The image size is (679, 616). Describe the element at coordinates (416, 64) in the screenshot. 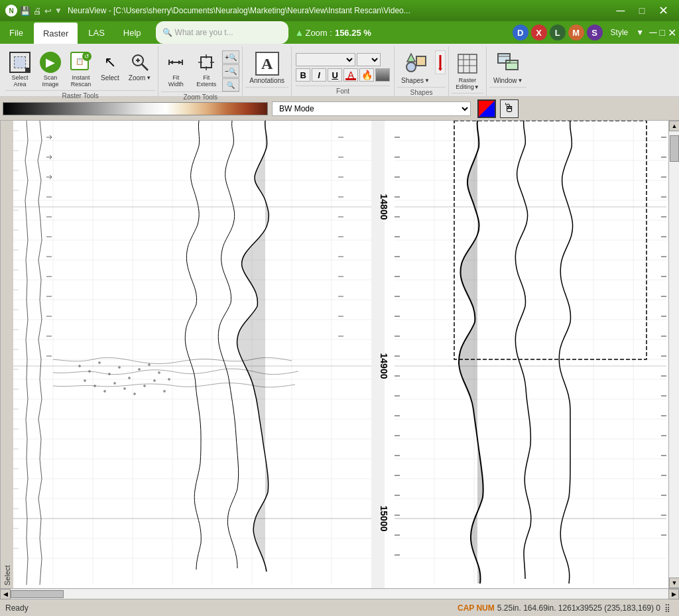

I see `shapes-icon` at that location.